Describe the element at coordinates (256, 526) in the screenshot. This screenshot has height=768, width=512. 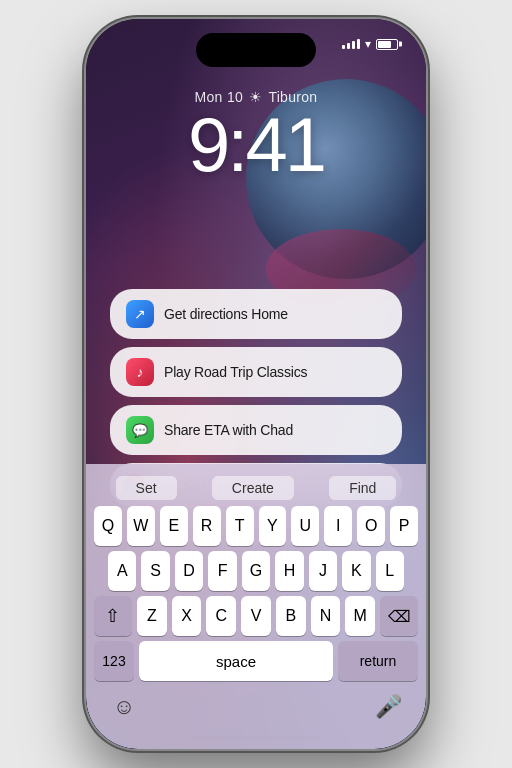
I see `key-row-1: Q W E R T Y U I O P` at that location.